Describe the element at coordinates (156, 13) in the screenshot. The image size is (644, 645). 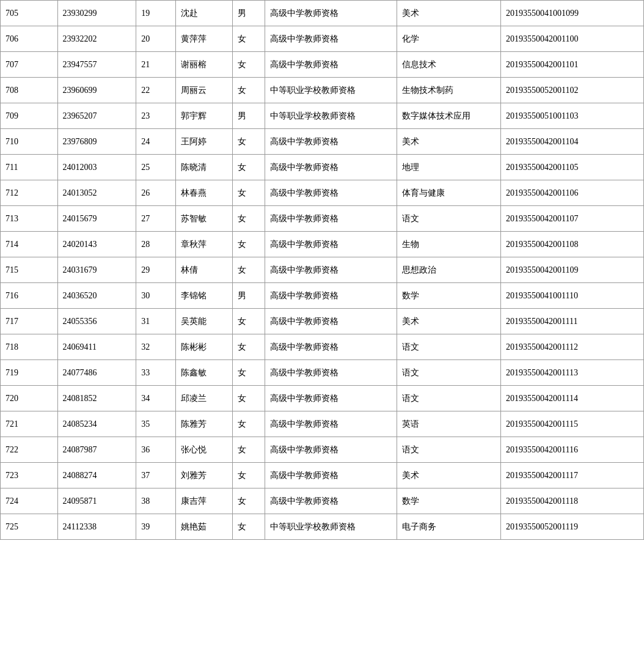
I see `cell-num: 19` at that location.